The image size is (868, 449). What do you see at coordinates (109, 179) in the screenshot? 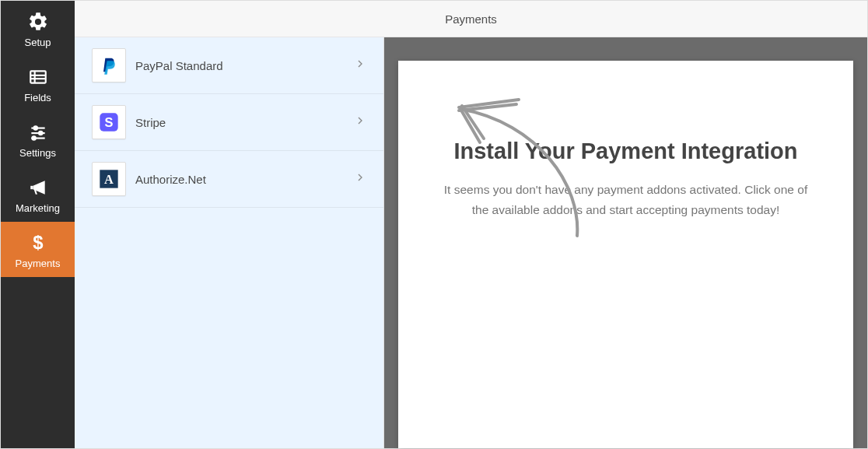
I see `authorizenet-icon: A` at bounding box center [109, 179].